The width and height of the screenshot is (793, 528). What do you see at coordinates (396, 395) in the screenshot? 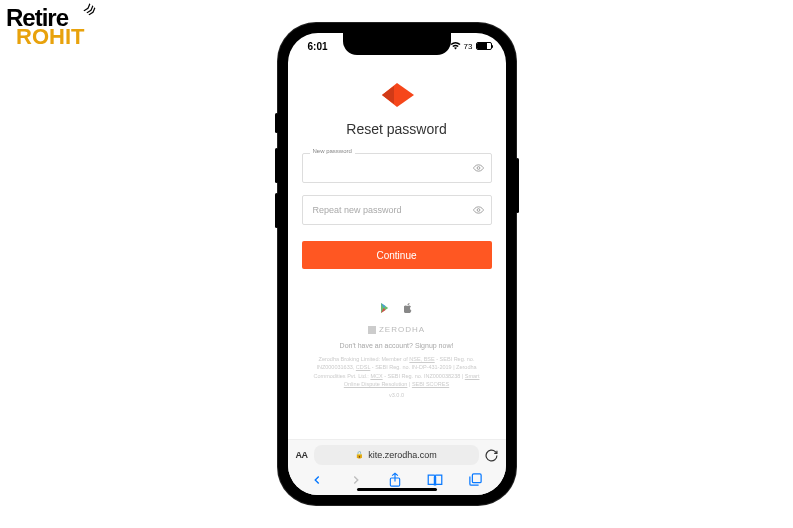
I see `app-version-label: v3.0.0` at bounding box center [396, 395].